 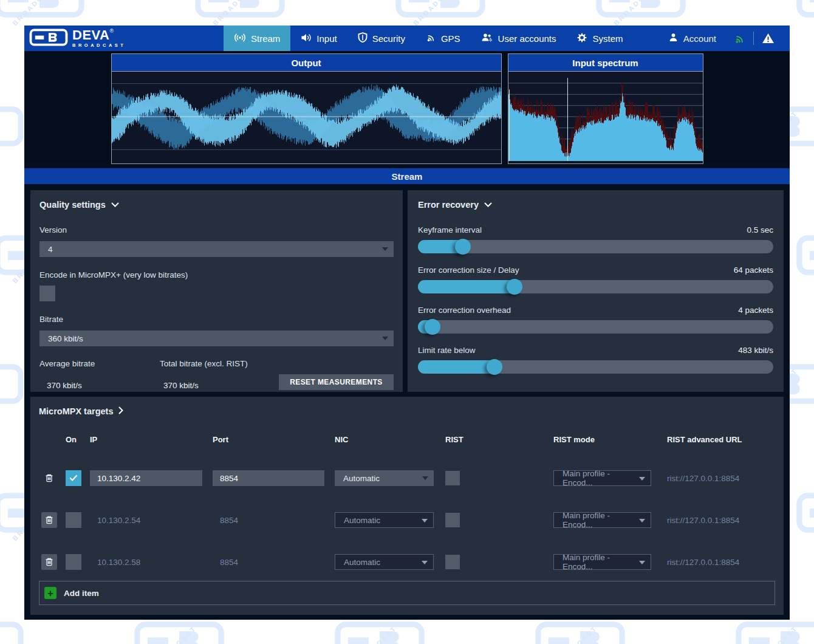 What do you see at coordinates (429, 38) in the screenshot?
I see `nav-tabs: Stream Input` at bounding box center [429, 38].